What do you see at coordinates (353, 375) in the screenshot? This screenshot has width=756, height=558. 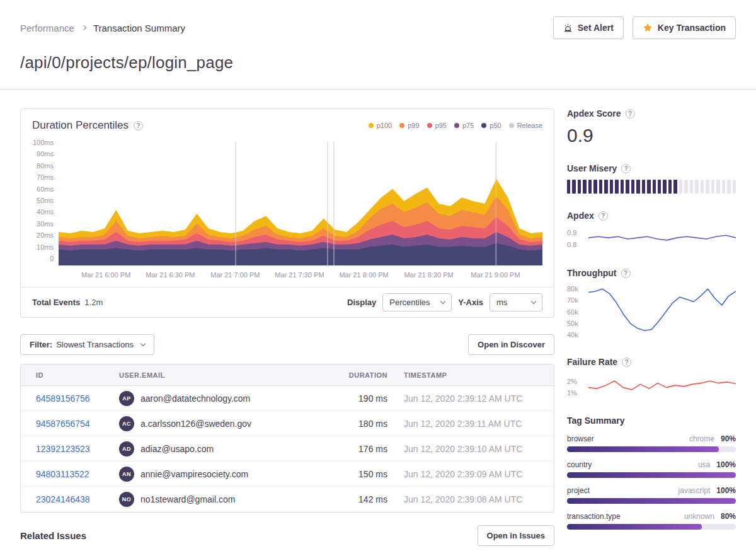 I see `column-header: DURATION` at bounding box center [353, 375].